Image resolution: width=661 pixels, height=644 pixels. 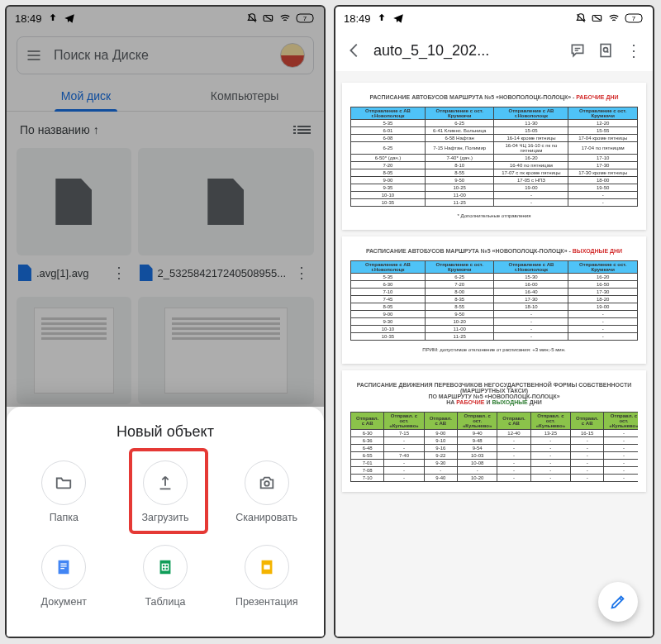 What do you see at coordinates (165, 432) in the screenshot?
I see `sheet-title: Новый объект` at bounding box center [165, 432].